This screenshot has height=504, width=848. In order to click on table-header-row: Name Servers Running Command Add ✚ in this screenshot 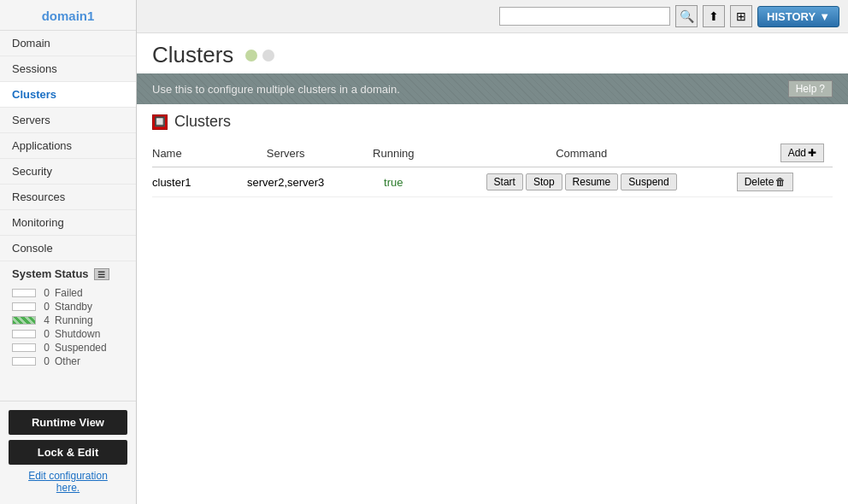, I will do `click(492, 154)`.